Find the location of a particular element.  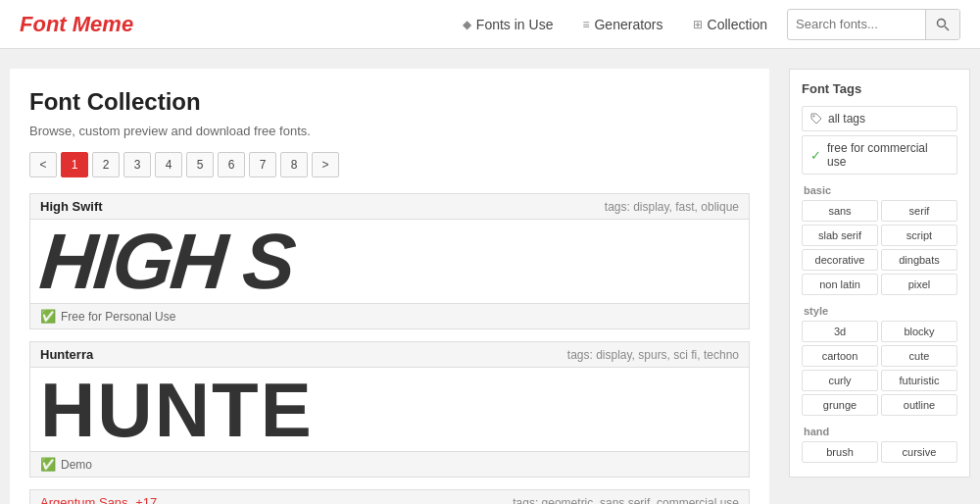

list-icon: ≡ is located at coordinates (586, 25).